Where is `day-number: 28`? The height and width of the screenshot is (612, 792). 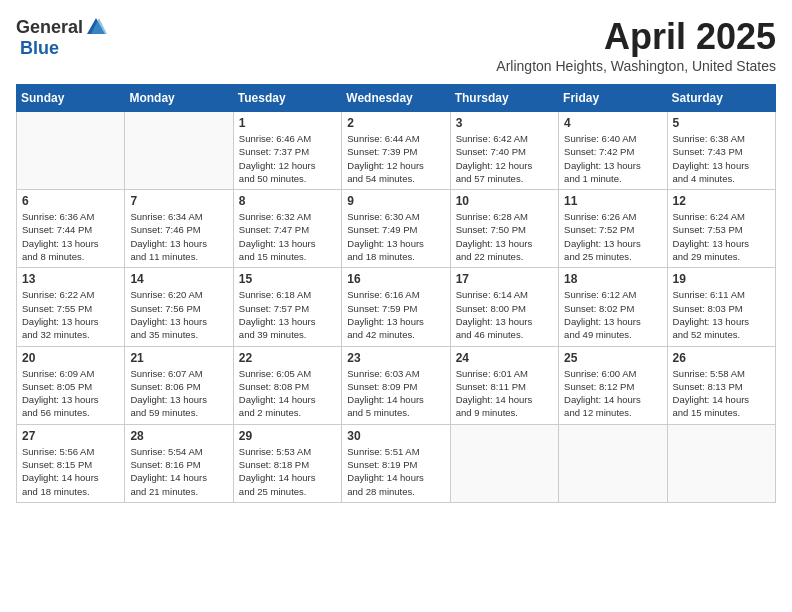 day-number: 28 is located at coordinates (178, 436).